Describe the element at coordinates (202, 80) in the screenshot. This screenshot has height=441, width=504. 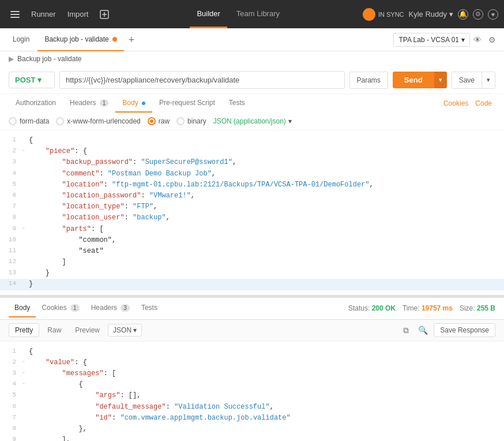
I see `url-input` at that location.